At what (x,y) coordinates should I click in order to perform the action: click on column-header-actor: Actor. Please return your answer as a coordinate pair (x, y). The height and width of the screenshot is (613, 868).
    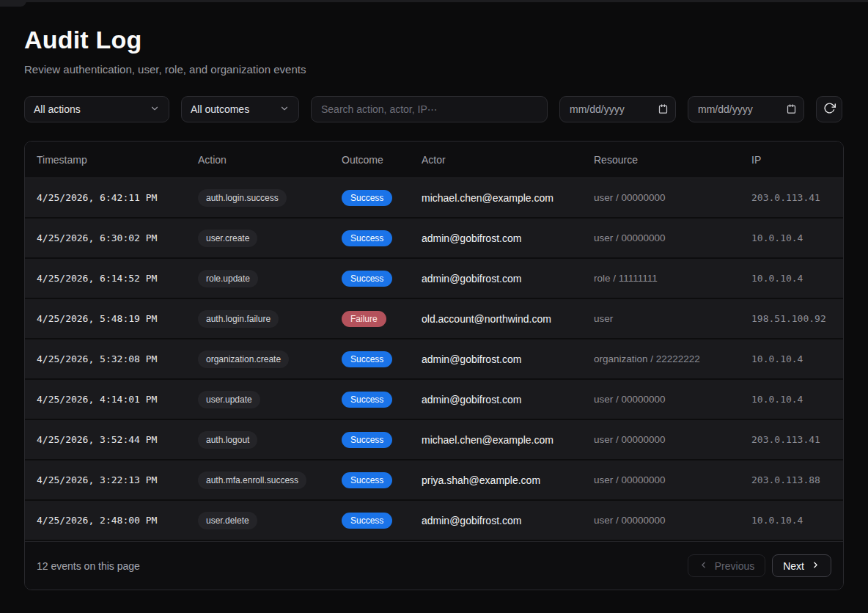
    Looking at the image, I should click on (507, 160).